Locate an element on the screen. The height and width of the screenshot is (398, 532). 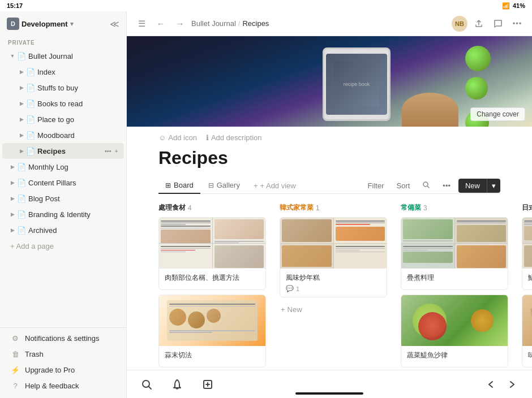
notifications-button is located at coordinates (177, 384).